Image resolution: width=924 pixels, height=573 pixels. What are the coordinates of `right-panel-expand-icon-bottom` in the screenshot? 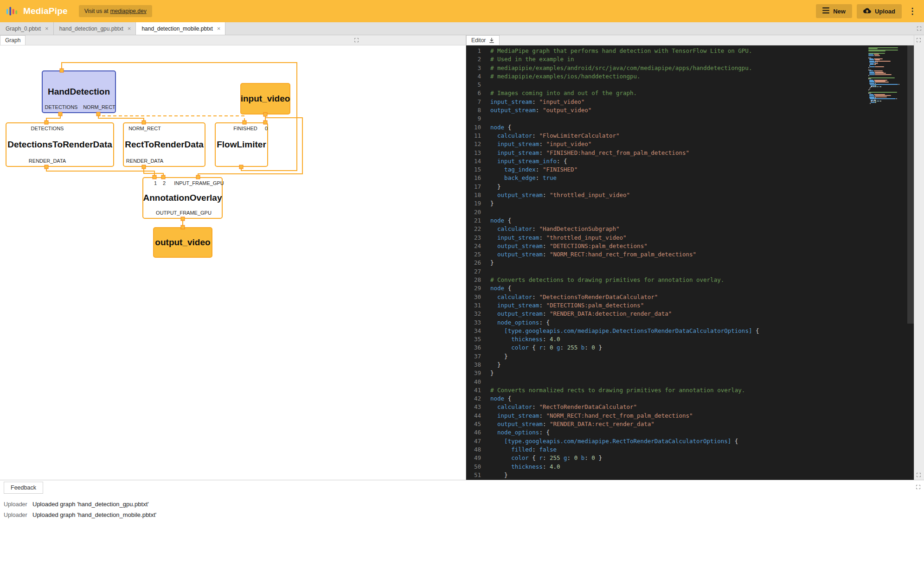 It's located at (918, 475).